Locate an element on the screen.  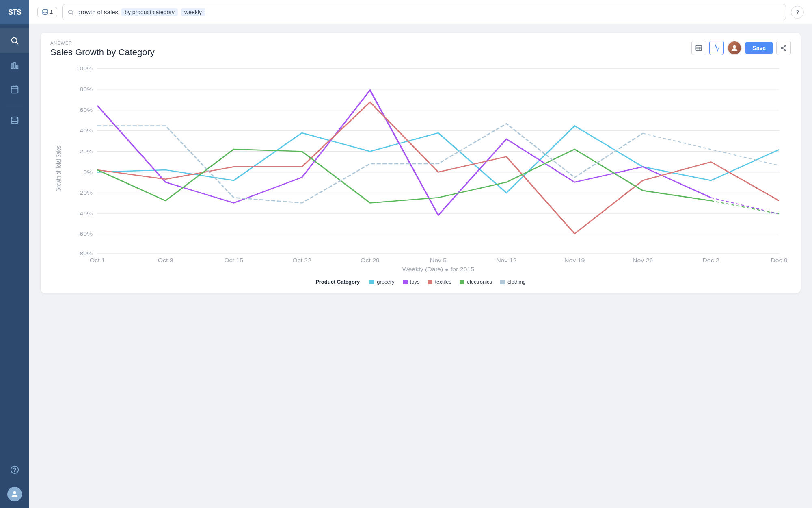
svg-text: Oct 1 is located at coordinates (97, 261).